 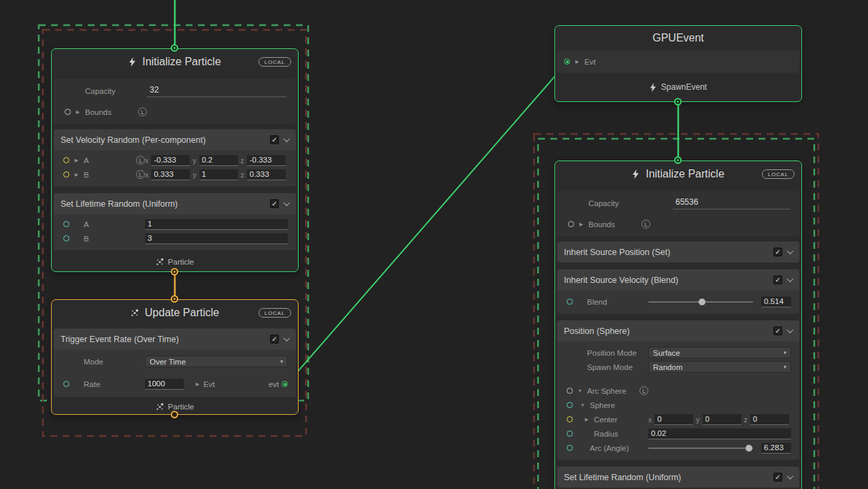 I want to click on blend-slider, so click(x=701, y=302).